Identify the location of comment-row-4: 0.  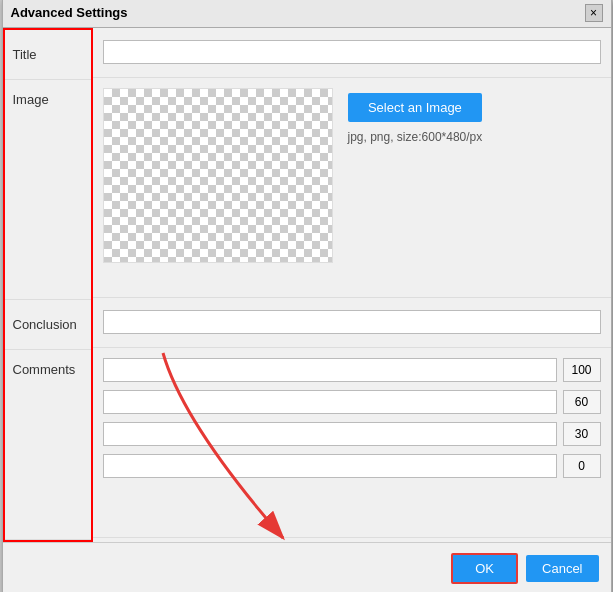
(352, 466).